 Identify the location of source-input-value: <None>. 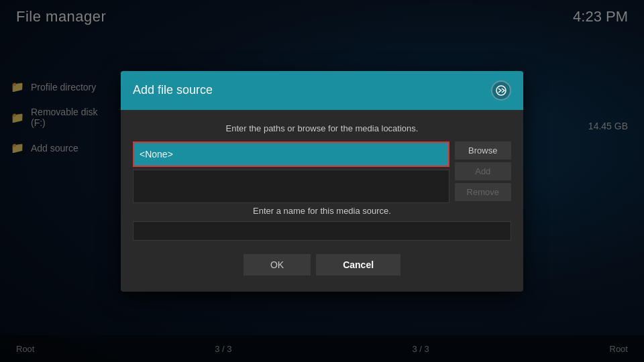
(156, 154).